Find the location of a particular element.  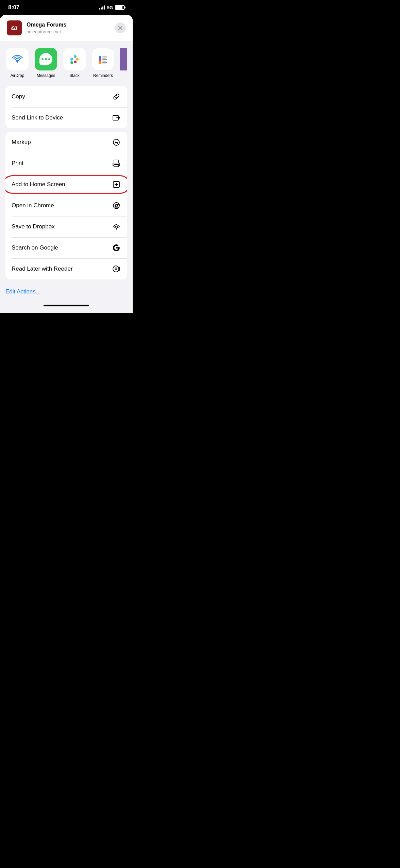

action-card-1: Copy Send Link to Device is located at coordinates (66, 107).